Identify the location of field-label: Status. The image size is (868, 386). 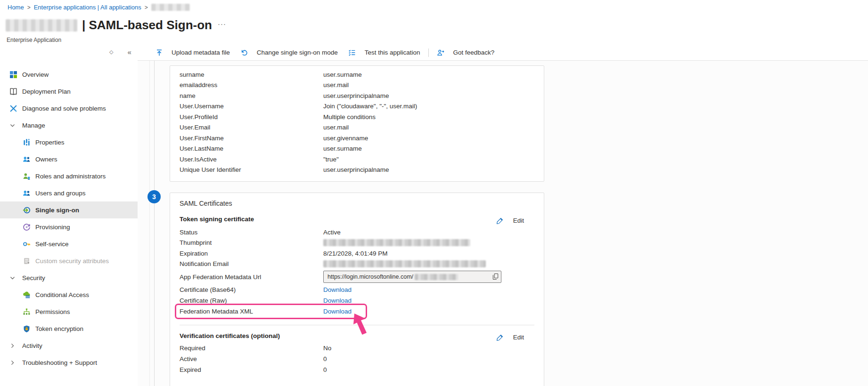
(247, 233).